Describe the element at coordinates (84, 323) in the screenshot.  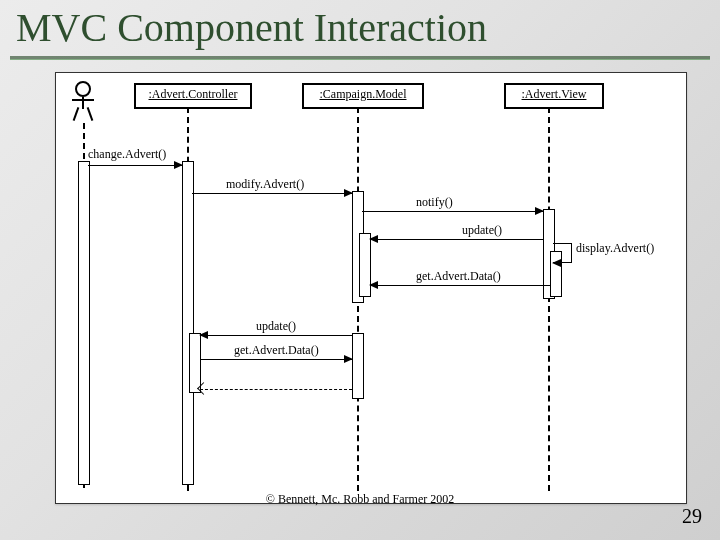
I see `activation-actor` at that location.